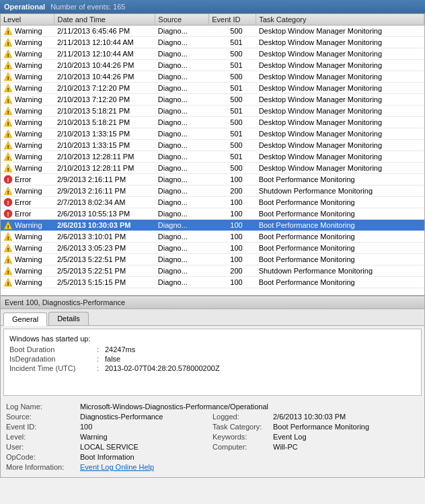 This screenshot has height=504, width=425. I want to click on col-source: Source, so click(182, 20).